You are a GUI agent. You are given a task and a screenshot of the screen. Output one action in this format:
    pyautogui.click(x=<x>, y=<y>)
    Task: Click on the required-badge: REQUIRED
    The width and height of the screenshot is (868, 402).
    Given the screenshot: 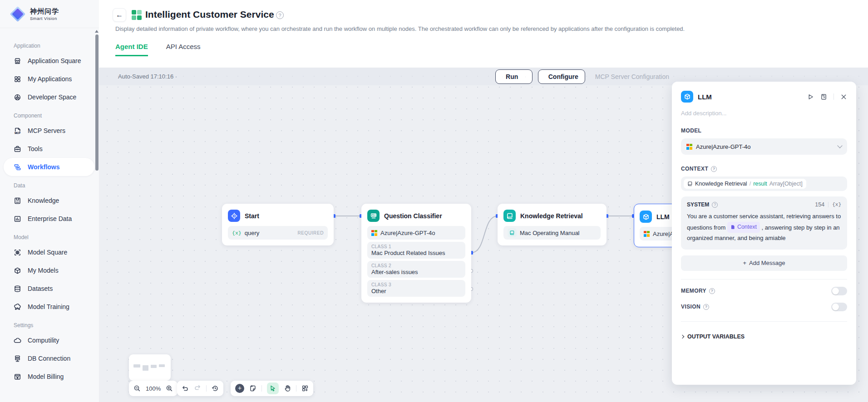 What is the action you would take?
    pyautogui.click(x=311, y=233)
    